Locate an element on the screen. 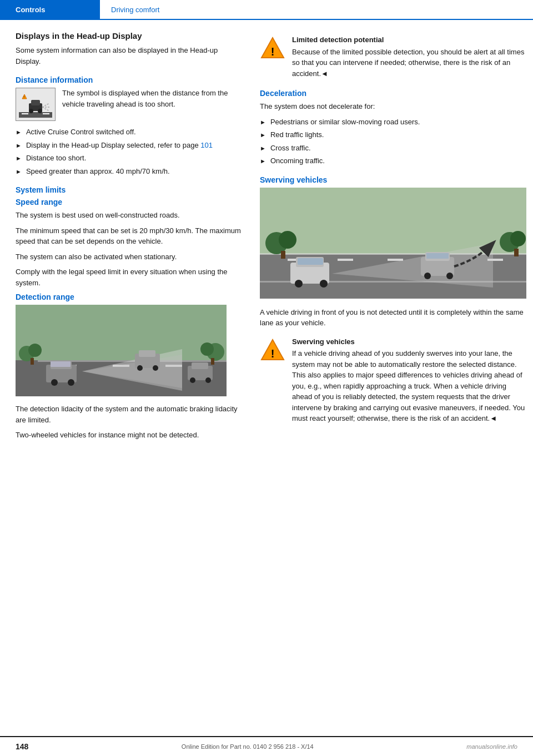 This screenshot has height=756, width=533. tab-driving-comfort: Driving comfort is located at coordinates (316, 10).